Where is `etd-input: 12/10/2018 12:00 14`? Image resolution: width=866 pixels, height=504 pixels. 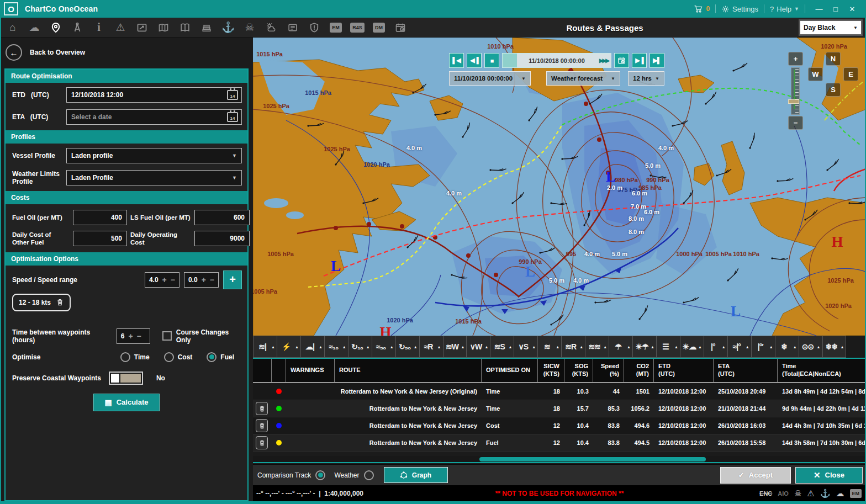
etd-input: 12/10/2018 12:00 14 is located at coordinates (154, 95).